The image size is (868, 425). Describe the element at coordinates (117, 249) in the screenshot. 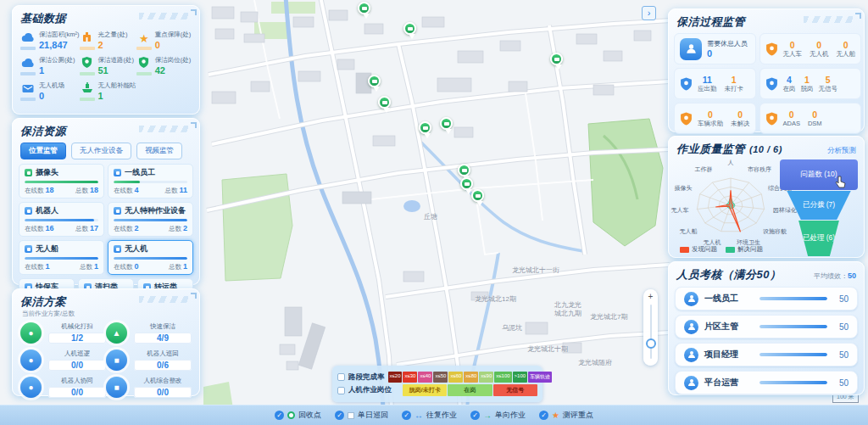

I see `drone-icon` at that location.